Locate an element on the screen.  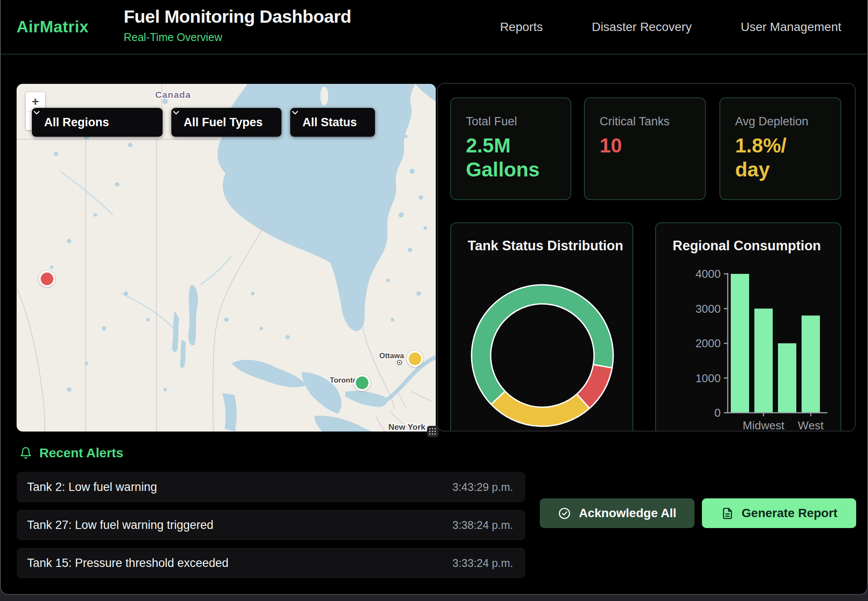
stat-label: Avg Depletion is located at coordinates (783, 121).